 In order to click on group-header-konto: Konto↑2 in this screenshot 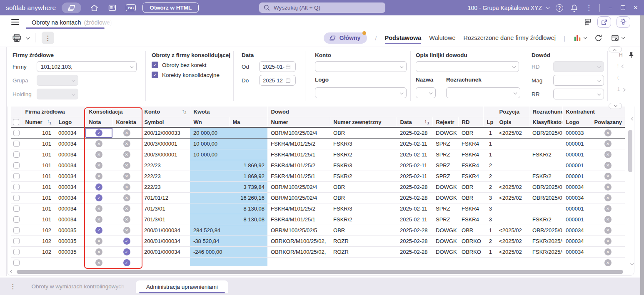, I will do `click(165, 112)`.